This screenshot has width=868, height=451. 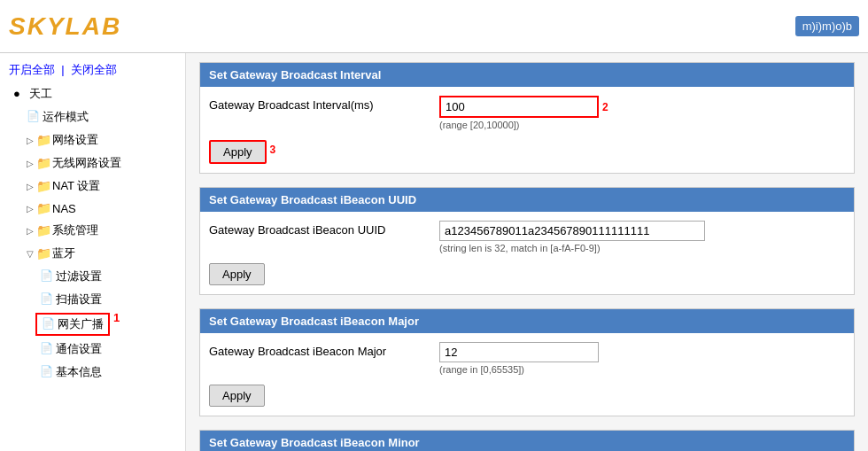 I want to click on annotation-1: 1, so click(x=117, y=317).